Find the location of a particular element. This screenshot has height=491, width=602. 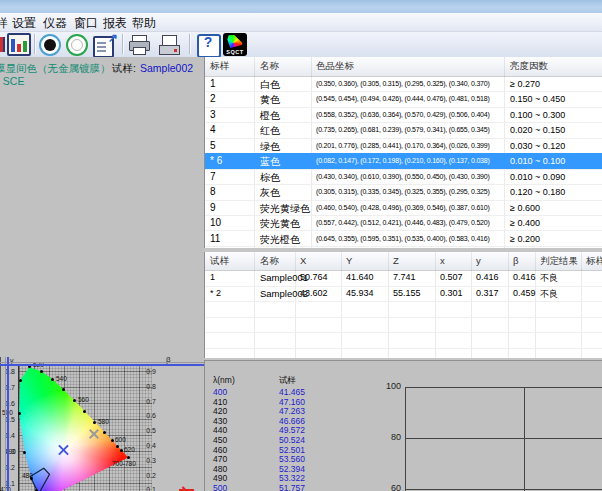

toolbar-separator is located at coordinates (190, 44).